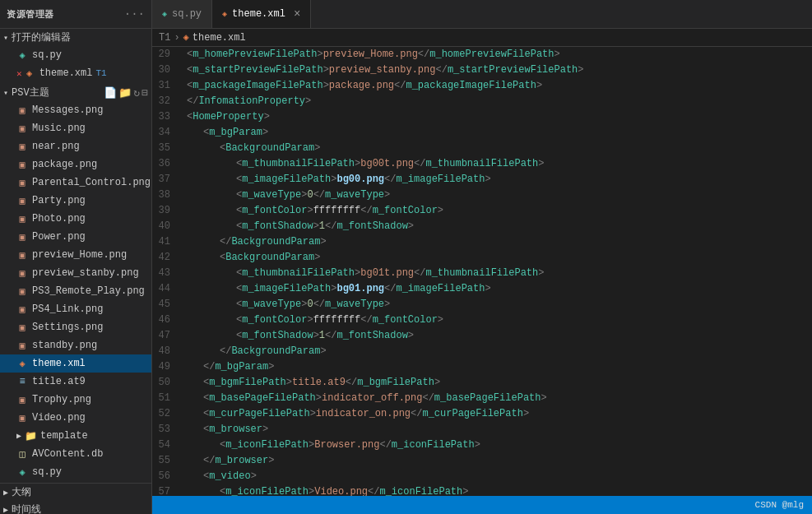 The width and height of the screenshot is (812, 514). Describe the element at coordinates (482, 71) in the screenshot. I see `code-line-30: 30 <m_startPreviewFilePath>preview_stanb…` at that location.